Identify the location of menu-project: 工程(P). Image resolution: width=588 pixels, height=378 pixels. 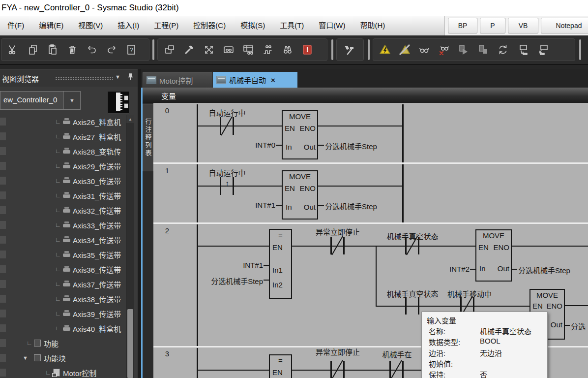
(166, 26).